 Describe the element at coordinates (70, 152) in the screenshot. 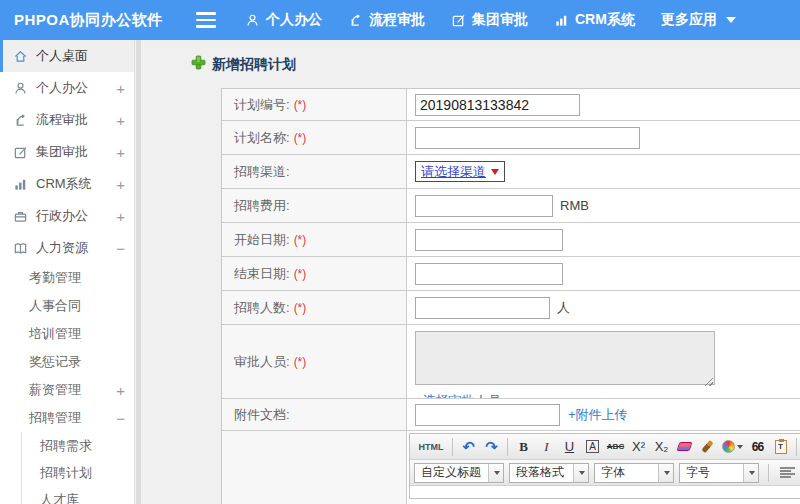

I see `sidebar-item-group-approval: 集团审批+` at that location.